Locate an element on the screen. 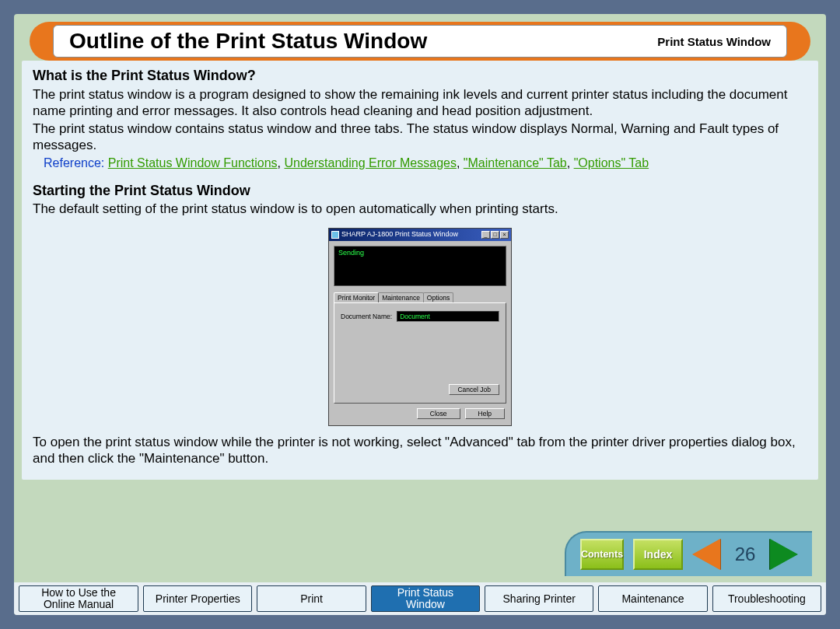  close-button: Close is located at coordinates (439, 414).